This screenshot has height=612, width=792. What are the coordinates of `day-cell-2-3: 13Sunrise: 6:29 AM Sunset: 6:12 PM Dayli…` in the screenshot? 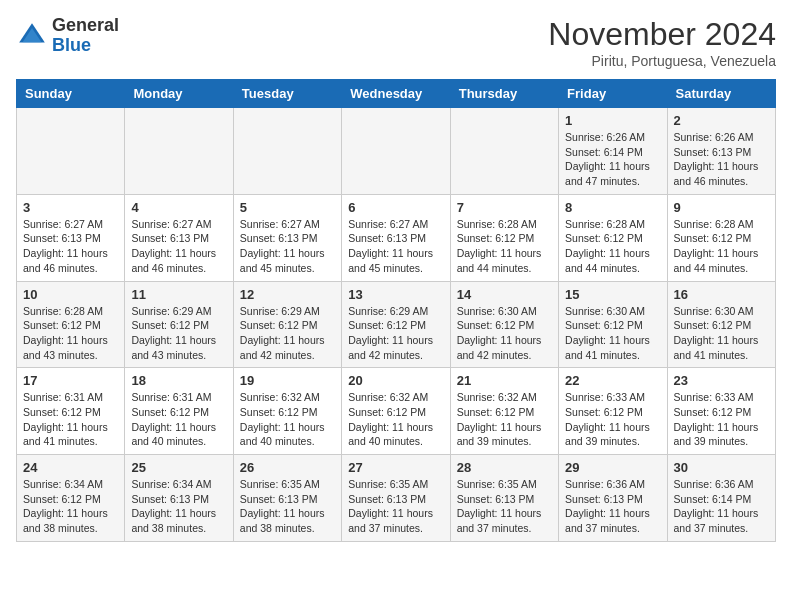 It's located at (396, 324).